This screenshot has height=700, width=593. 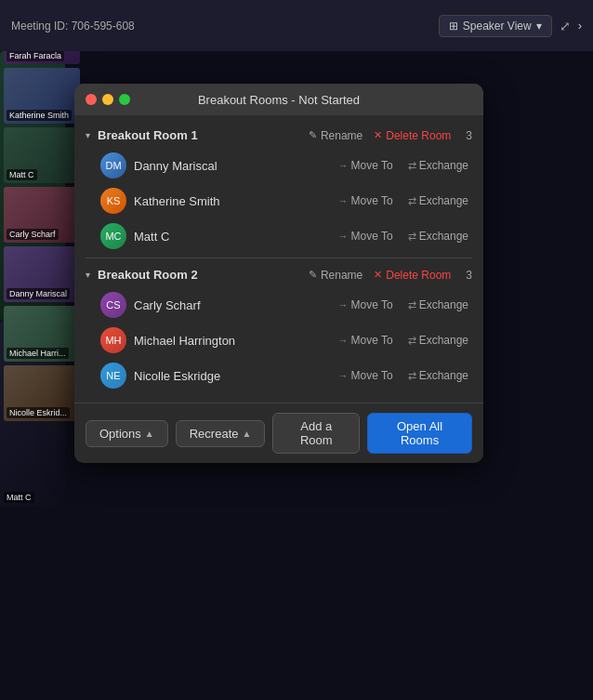 What do you see at coordinates (342, 236) in the screenshot?
I see `move-icon-matt: →` at bounding box center [342, 236].